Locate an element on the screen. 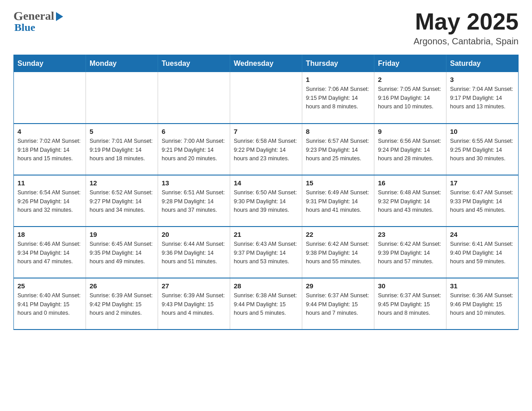 The image size is (532, 411). calendar-cell: 7Sunrise: 6:58 AM Sunset: 9:22 PM Daylig… is located at coordinates (266, 150).